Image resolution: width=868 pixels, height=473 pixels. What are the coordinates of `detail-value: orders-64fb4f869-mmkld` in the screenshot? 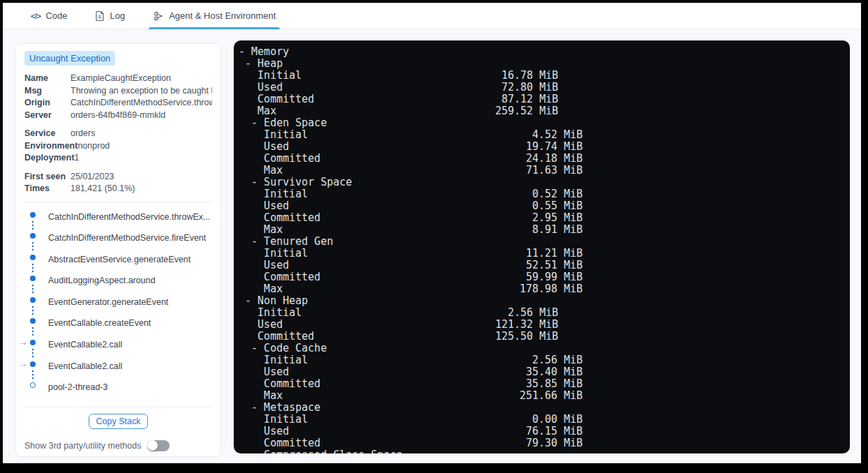 It's located at (118, 116).